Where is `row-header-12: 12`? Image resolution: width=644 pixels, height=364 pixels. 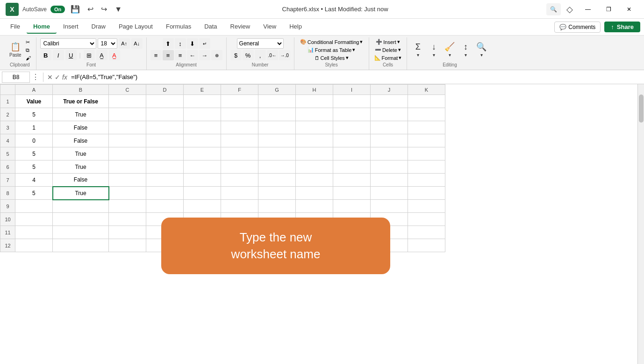 row-header-12: 12 is located at coordinates (8, 246).